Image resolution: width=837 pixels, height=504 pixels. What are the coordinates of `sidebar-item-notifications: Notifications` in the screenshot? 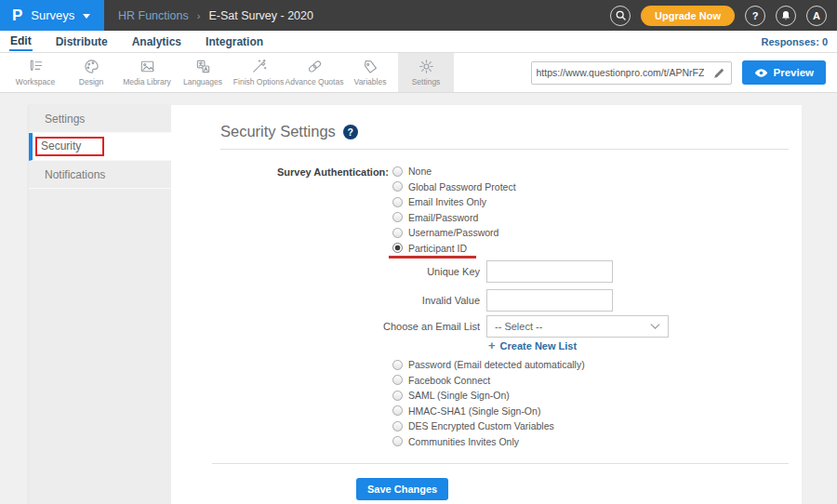 It's located at (100, 175).